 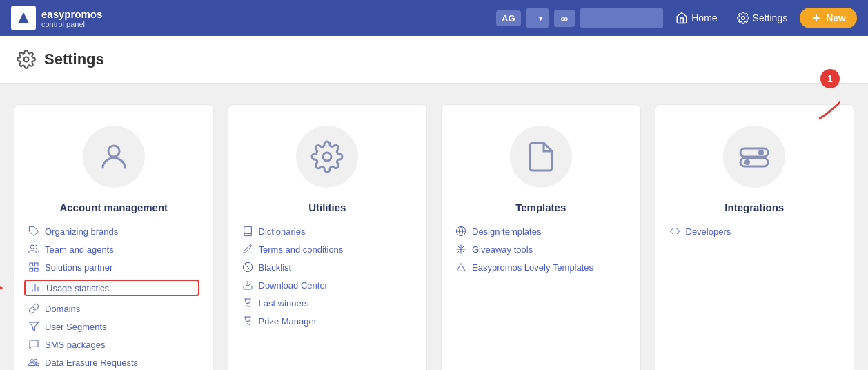 What do you see at coordinates (564, 18) in the screenshot?
I see `infinity-badge: ∞` at bounding box center [564, 18].